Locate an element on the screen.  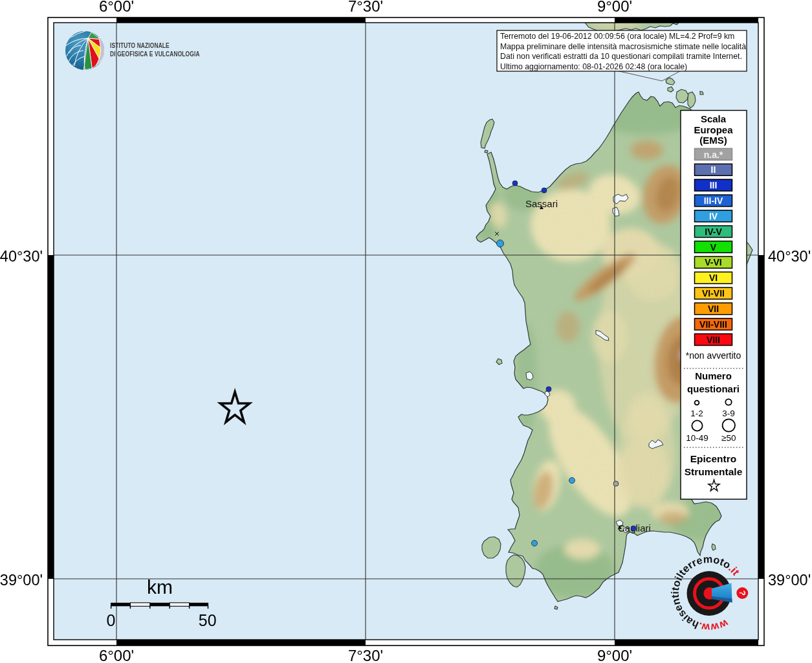
svg-text: km is located at coordinates (160, 587).